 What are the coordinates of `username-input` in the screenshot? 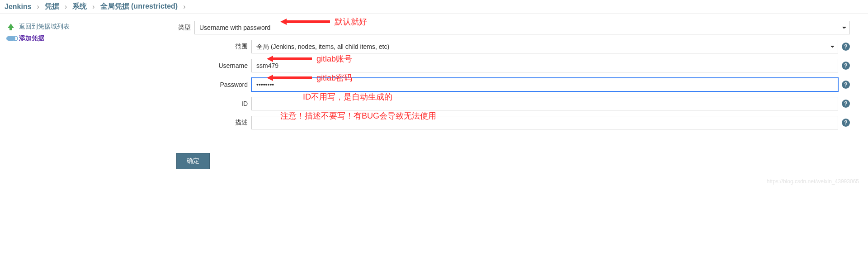 It's located at (545, 66).